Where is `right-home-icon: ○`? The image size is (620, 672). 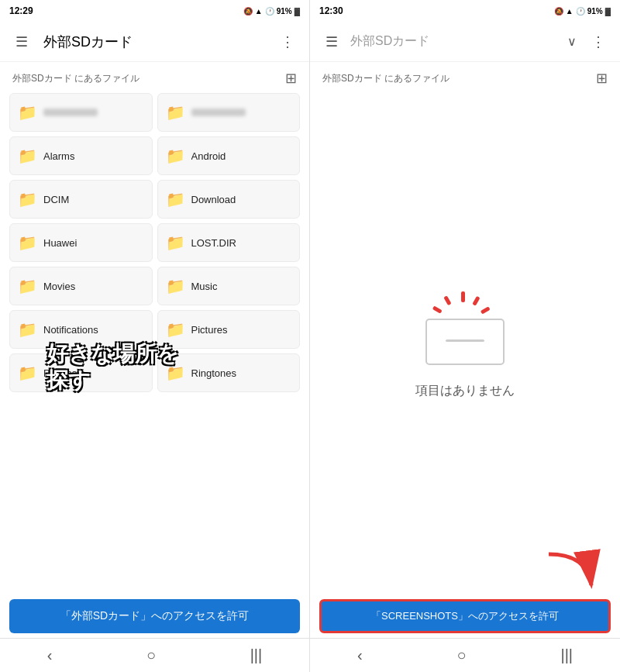 right-home-icon: ○ is located at coordinates (461, 656).